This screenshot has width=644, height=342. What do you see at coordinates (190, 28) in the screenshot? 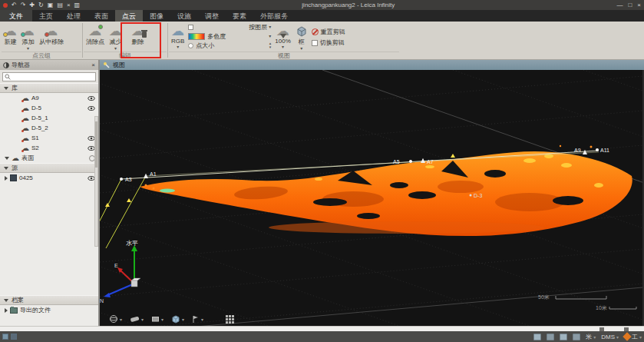
I see `color-swatch` at bounding box center [190, 28].